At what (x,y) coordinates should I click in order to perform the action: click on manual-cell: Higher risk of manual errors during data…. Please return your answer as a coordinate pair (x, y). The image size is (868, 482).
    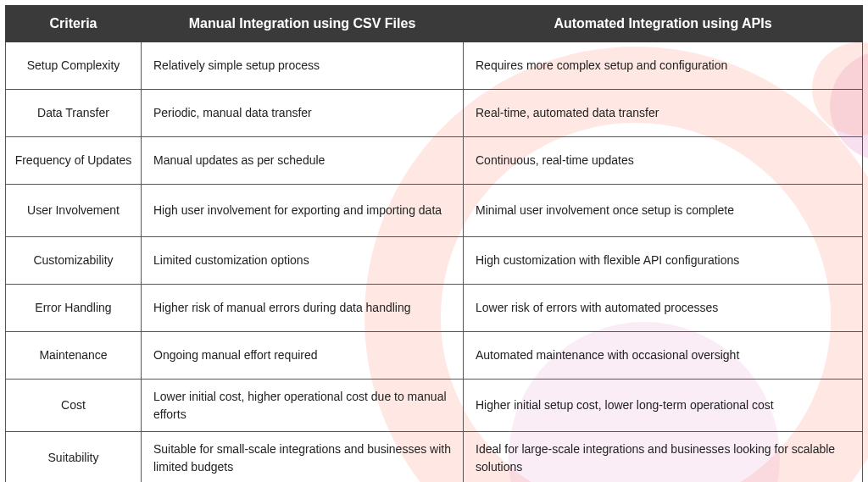
    Looking at the image, I should click on (303, 308).